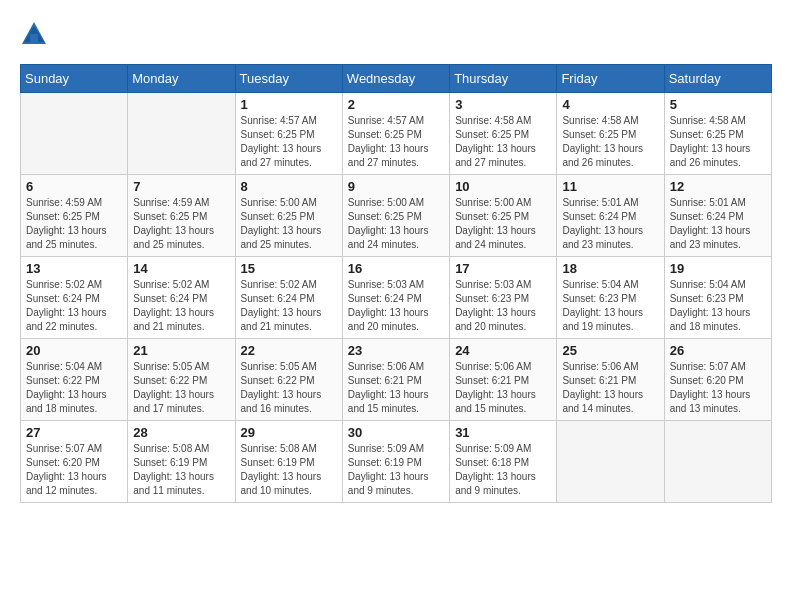 This screenshot has height=612, width=792. What do you see at coordinates (504, 134) in the screenshot?
I see `calendar-cell: 3Sunrise: 4:58 AM Sunset: 6:25 PM Daylig…` at bounding box center [504, 134].